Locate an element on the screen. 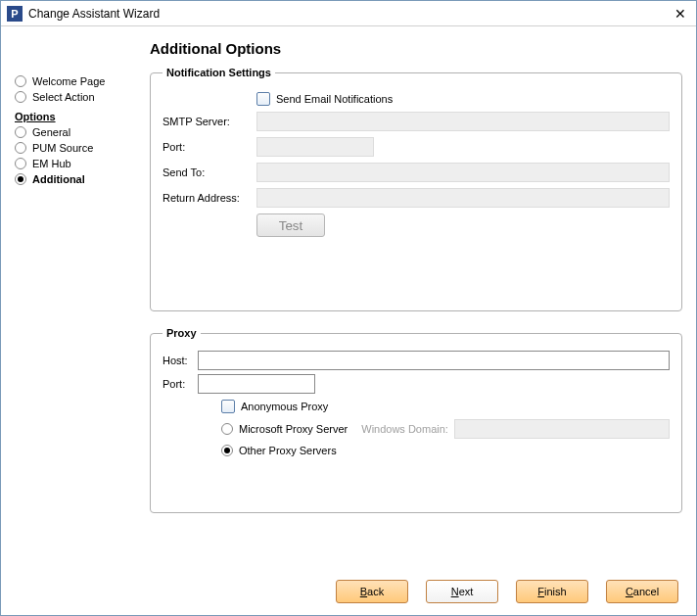  nav-em-hub: EM Hub is located at coordinates (82, 164).